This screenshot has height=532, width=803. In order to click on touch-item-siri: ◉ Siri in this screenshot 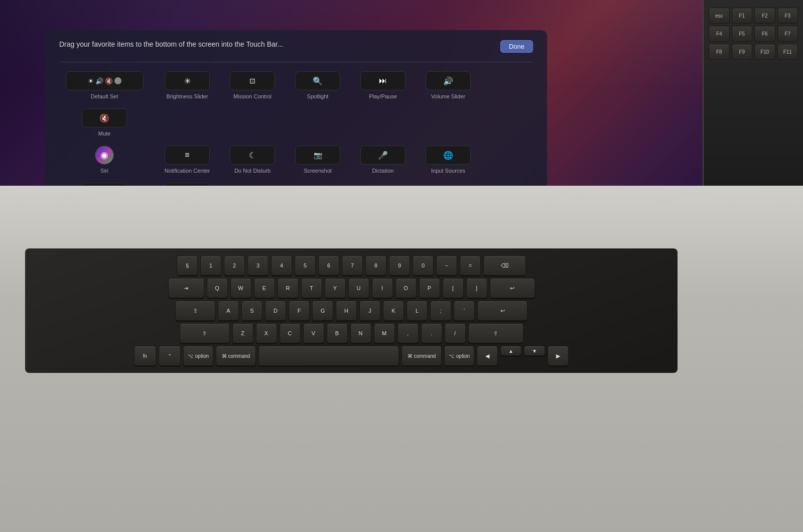, I will do `click(104, 160)`.